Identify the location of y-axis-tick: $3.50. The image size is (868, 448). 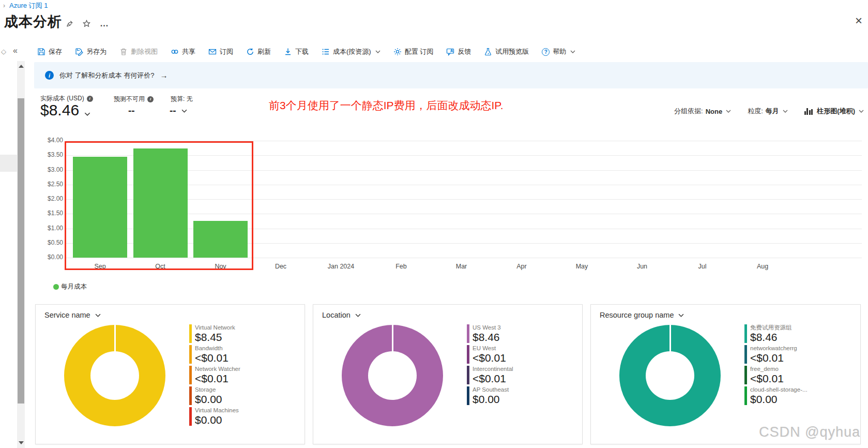
(45, 155).